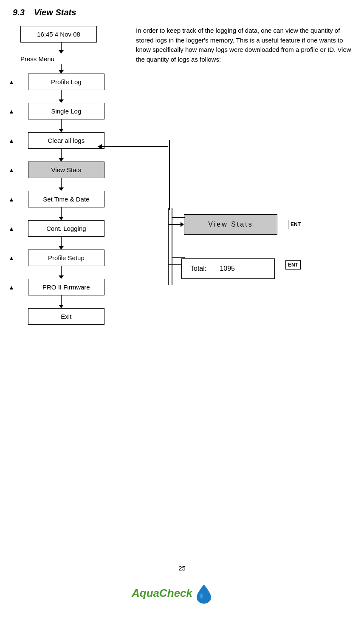 This screenshot has height=627, width=364. Describe the element at coordinates (56, 170) in the screenshot. I see `flow-item-view-stats: ▲ View Stats` at that location.